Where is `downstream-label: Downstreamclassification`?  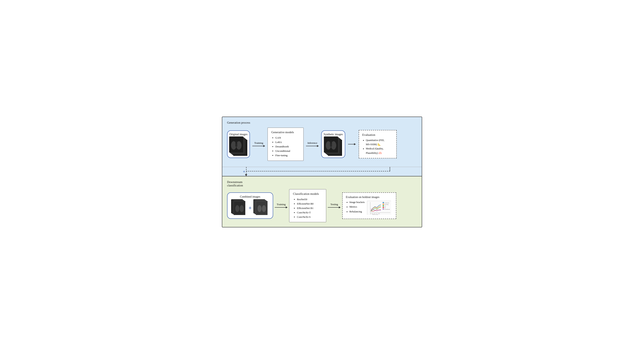 downstream-label: Downstreamclassification is located at coordinates (322, 184).